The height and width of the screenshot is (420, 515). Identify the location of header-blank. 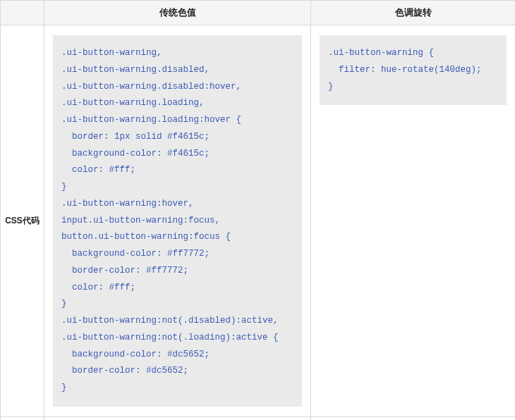
(23, 13).